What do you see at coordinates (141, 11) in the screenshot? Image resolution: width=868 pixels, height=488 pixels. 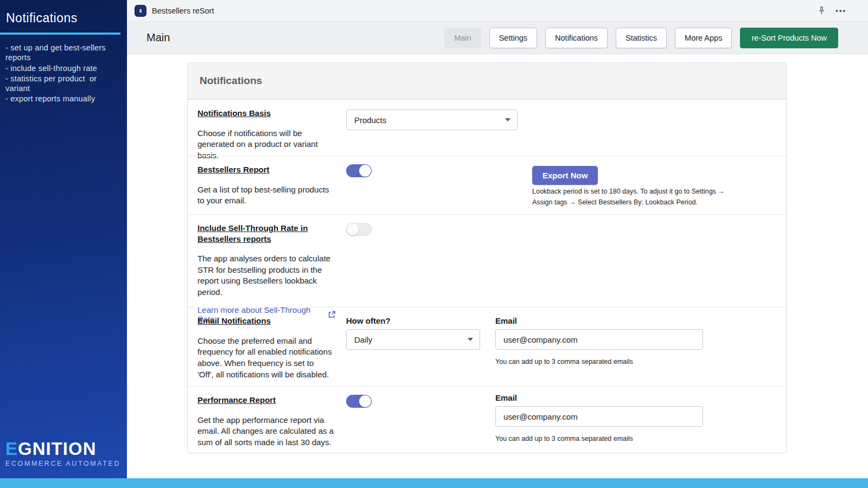 I see `dollar-resort-icon: $` at bounding box center [141, 11].